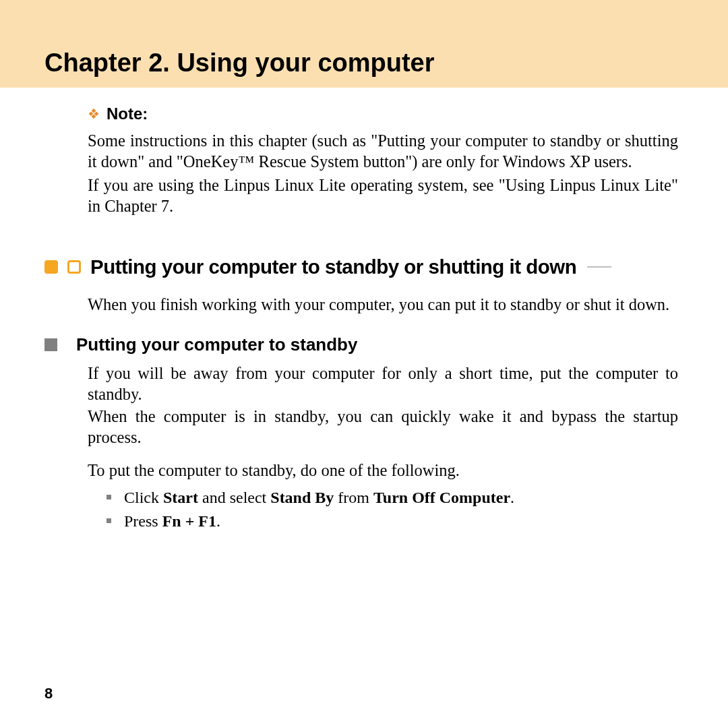  What do you see at coordinates (599, 267) in the screenshot?
I see `section-rule-icon` at bounding box center [599, 267].